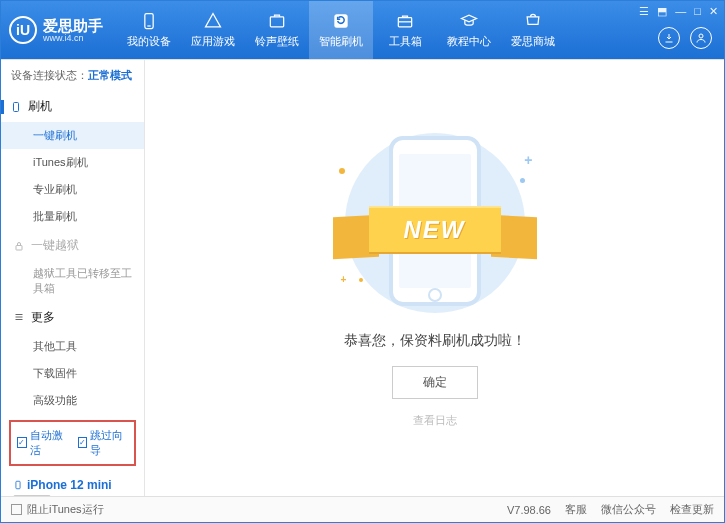 The height and width of the screenshot is (523, 725). Describe the element at coordinates (469, 30) in the screenshot. I see `tab-tutorials: 教程中心` at that location.